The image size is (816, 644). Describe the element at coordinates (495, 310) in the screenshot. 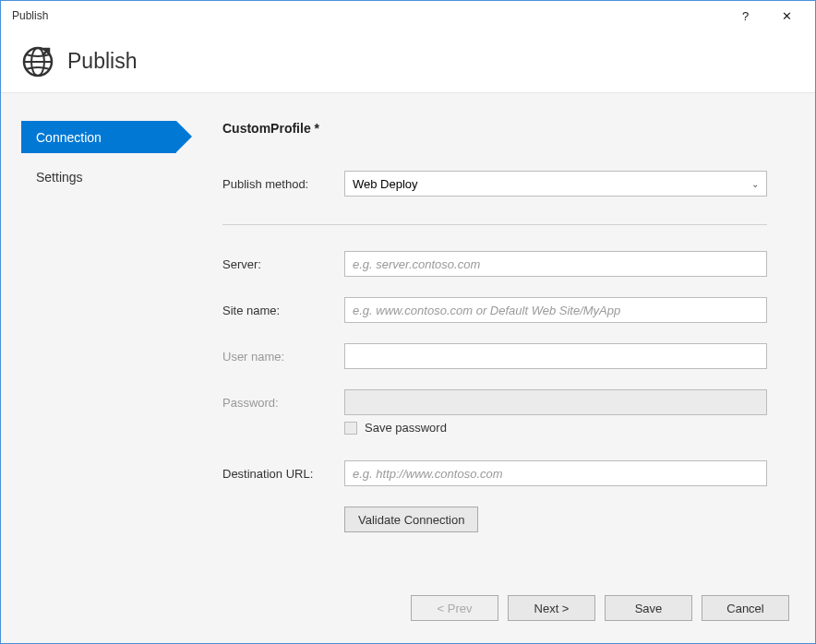

I see `row-site-name: Site name:` at that location.